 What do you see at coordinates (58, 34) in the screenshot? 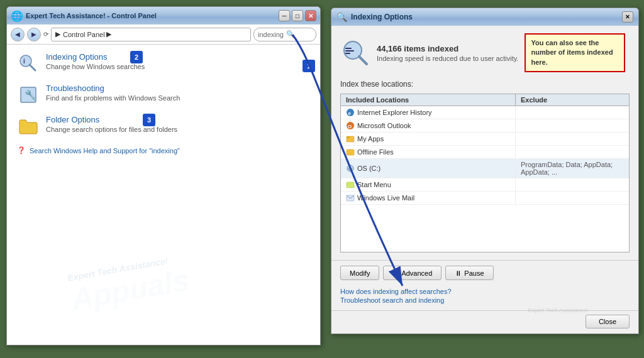
I see `address-label: ▶` at bounding box center [58, 34].